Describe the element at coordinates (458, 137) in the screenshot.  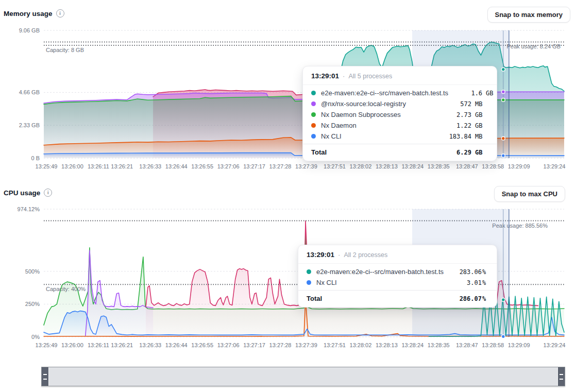
I see `process-value: 183.84` at that location.